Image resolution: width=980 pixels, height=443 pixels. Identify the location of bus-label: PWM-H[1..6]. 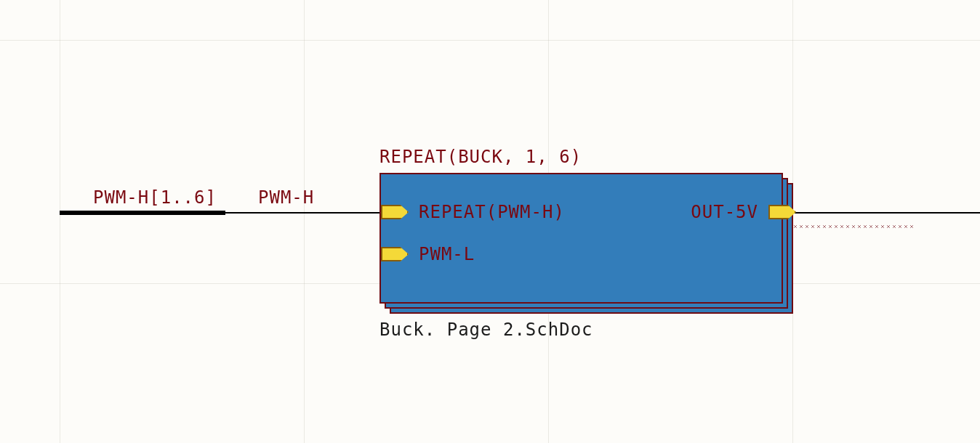
(155, 198).